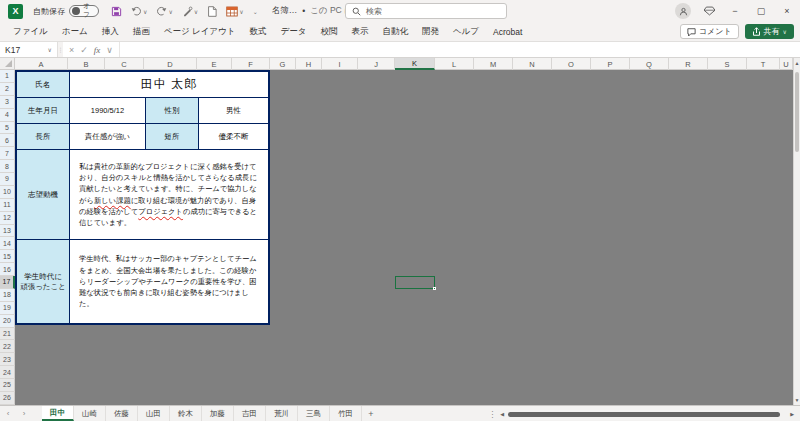 This screenshot has height=421, width=800. Describe the element at coordinates (251, 64) in the screenshot. I see `column-header-F: F` at that location.